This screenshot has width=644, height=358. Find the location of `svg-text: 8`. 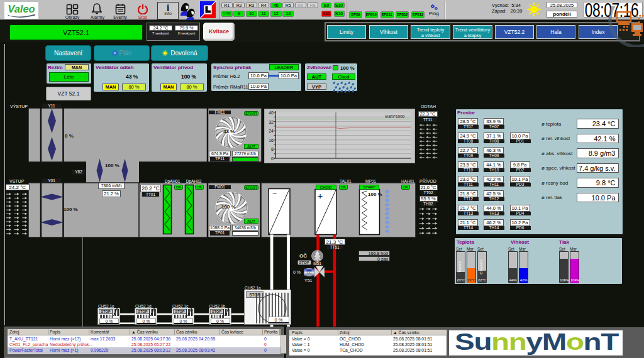

svg-text: 8 is located at coordinates (272, 149).